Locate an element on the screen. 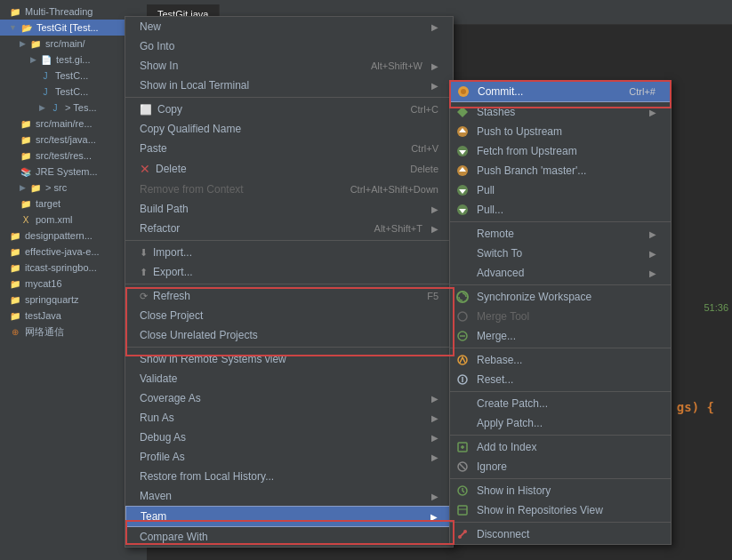  cm-right-rebase: Rebase... is located at coordinates (560, 360).